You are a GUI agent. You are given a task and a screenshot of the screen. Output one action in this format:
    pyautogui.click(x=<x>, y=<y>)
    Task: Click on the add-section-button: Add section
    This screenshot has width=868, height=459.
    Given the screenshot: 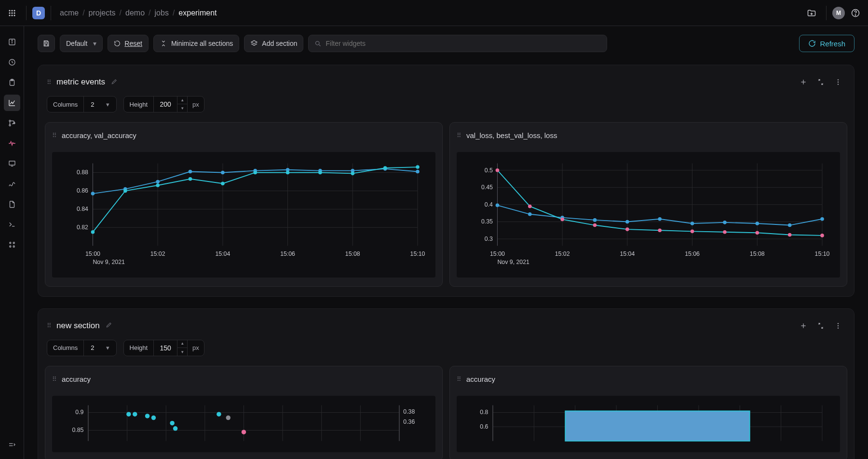 What is the action you would take?
    pyautogui.click(x=274, y=43)
    